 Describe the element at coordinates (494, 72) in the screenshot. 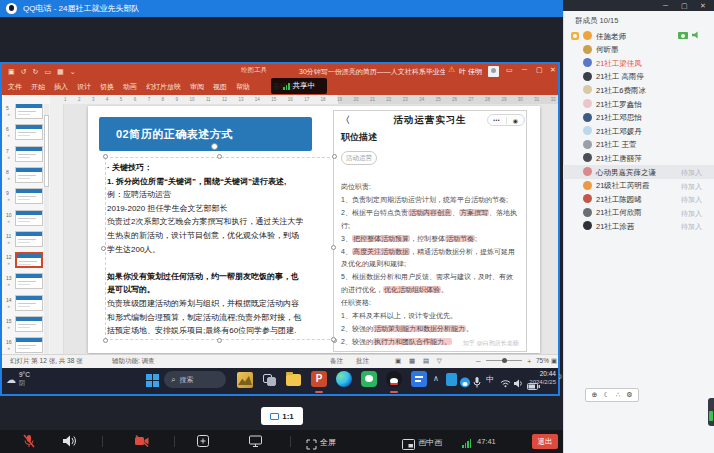

I see `ppt-account-avatar` at that location.